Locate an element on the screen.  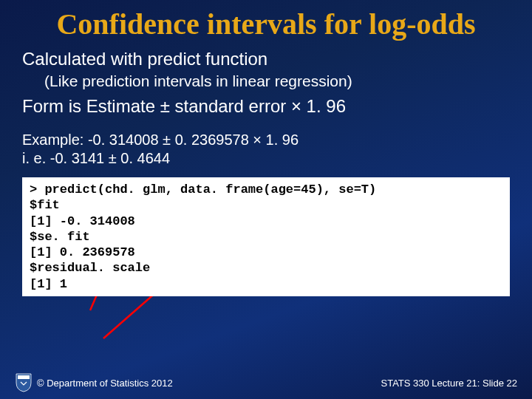
copyright-text: © Department of Statistics 2012 is located at coordinates (105, 383).